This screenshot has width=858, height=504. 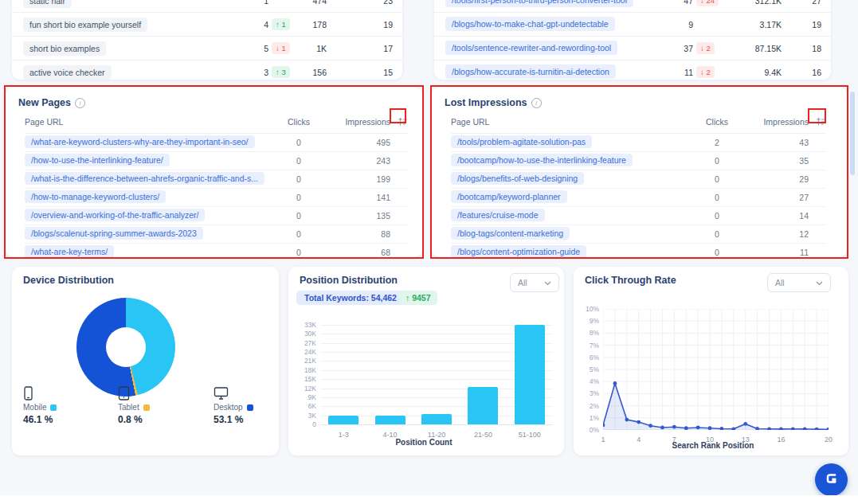 I want to click on ctr-plot-svg, so click(x=715, y=369).